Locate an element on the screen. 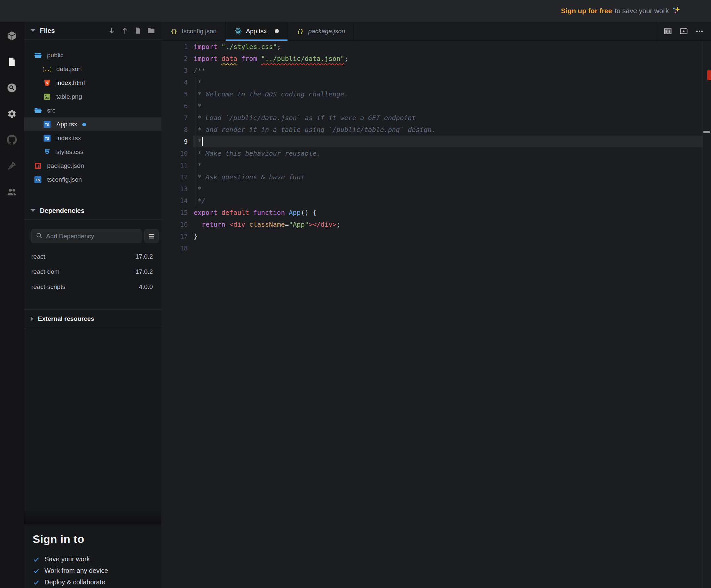 The image size is (711, 588). ts-file-icon: TS is located at coordinates (47, 125).